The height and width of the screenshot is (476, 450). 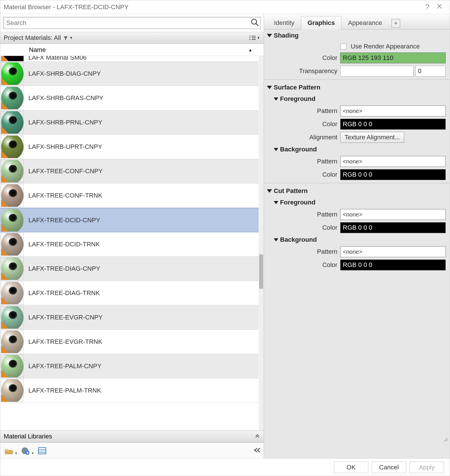 What do you see at coordinates (393, 111) in the screenshot?
I see `surface-fg-pattern-button: <none>` at bounding box center [393, 111].